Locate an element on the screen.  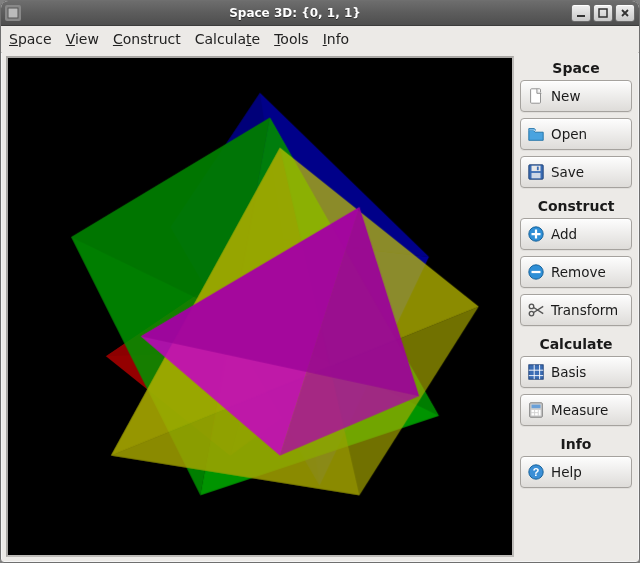
minimize-button is located at coordinates (581, 13).